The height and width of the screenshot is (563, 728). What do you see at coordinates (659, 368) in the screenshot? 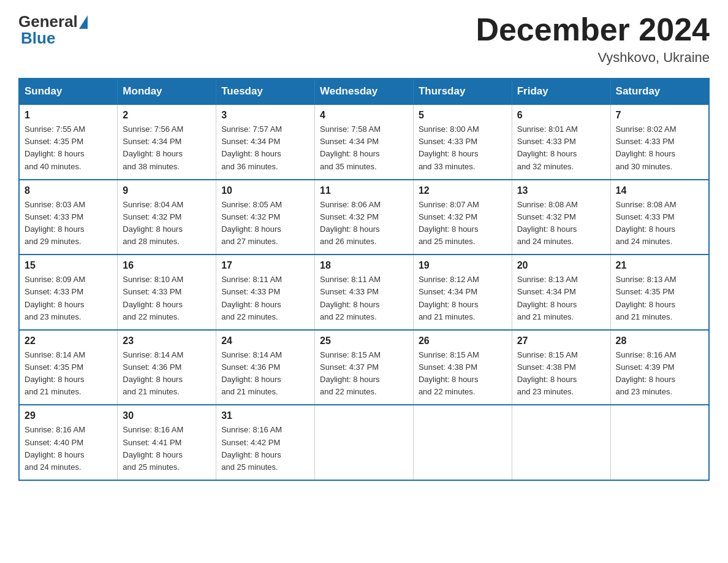
I see `calendar-cell: 28 Sunrise: 8:16 AM Sunset: 4:39 PM Dayl…` at bounding box center [659, 368].